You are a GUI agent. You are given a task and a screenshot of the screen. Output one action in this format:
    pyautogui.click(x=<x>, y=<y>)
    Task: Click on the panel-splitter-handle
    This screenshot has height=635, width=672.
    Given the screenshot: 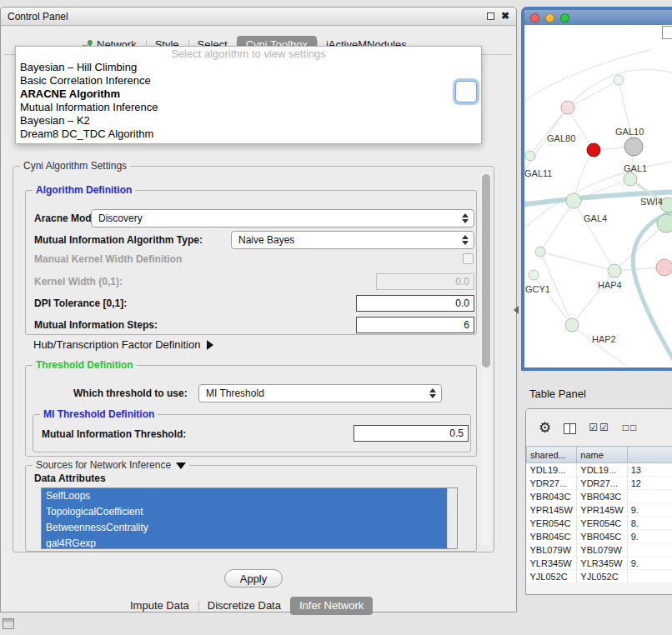 What is the action you would take?
    pyautogui.click(x=516, y=310)
    